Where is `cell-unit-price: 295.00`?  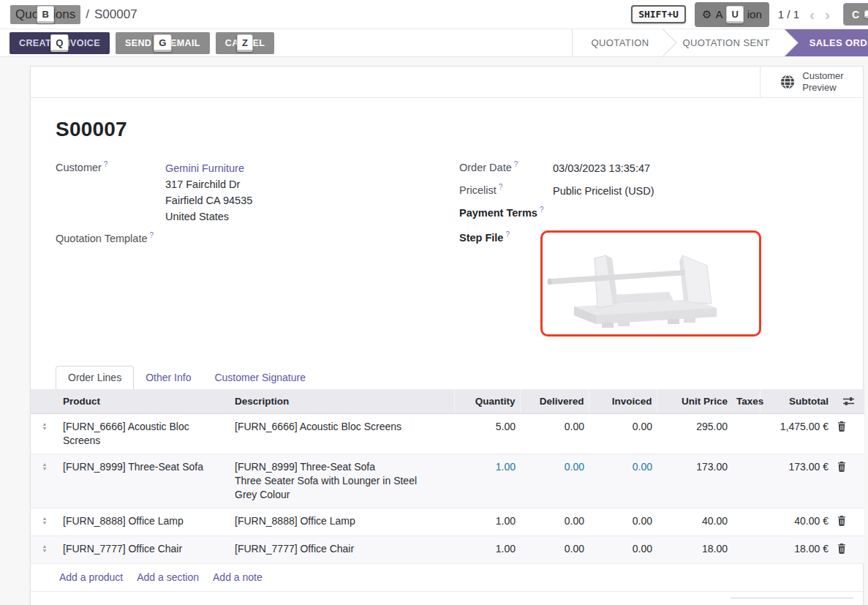 cell-unit-price: 295.00 is located at coordinates (695, 435).